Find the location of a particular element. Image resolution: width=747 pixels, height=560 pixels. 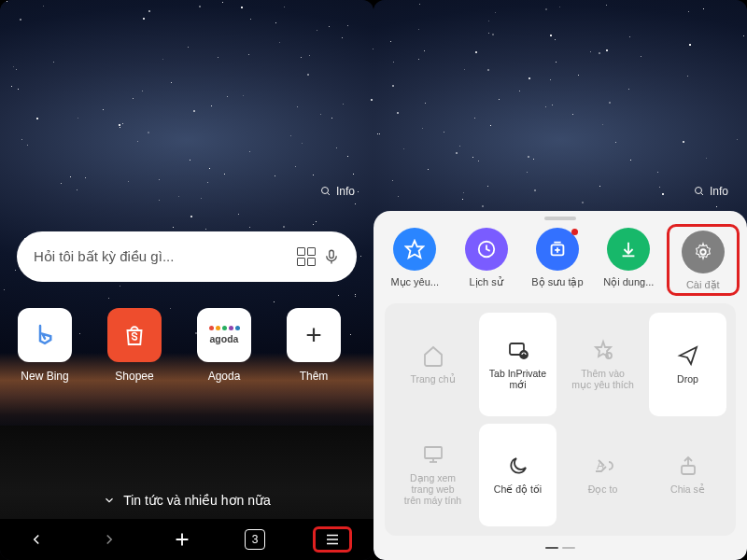

plus-icon: + is located at coordinates (314, 335).